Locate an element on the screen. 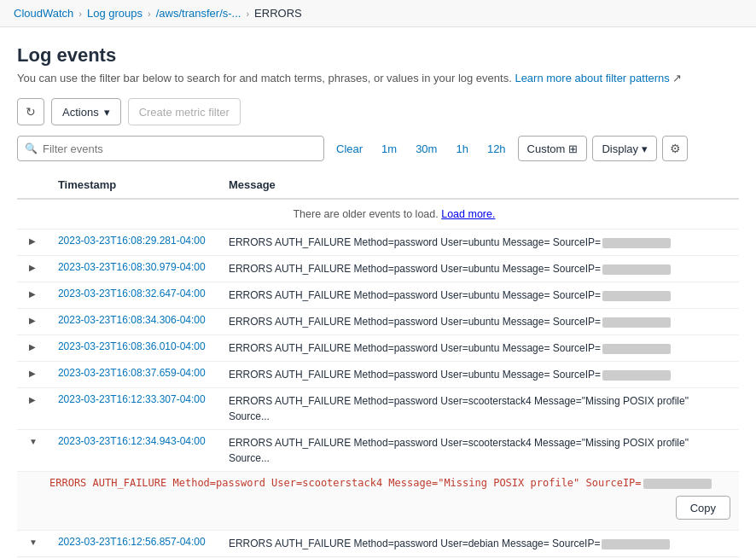 The height and width of the screenshot is (558, 756). time-12h-button: 12h is located at coordinates (497, 148).